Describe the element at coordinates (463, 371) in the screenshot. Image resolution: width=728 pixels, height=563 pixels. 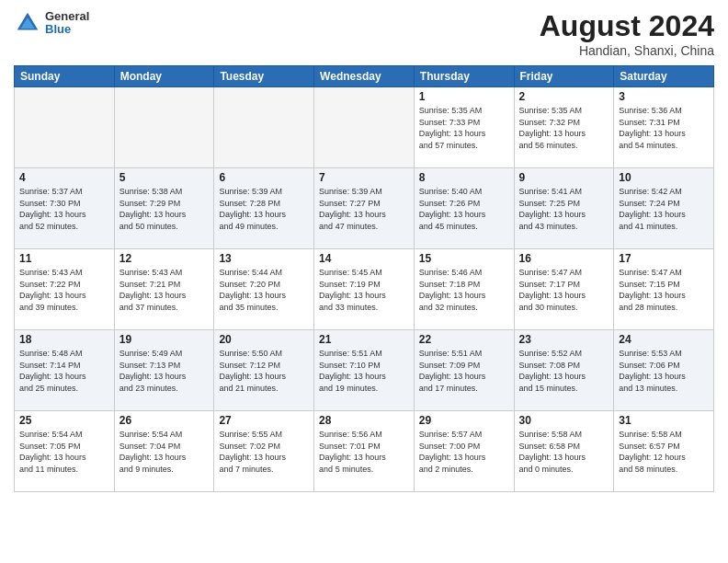
I see `table-row: 22Sunrise: 5:51 AMSunset: 7:09 PMDayligh…` at that location.